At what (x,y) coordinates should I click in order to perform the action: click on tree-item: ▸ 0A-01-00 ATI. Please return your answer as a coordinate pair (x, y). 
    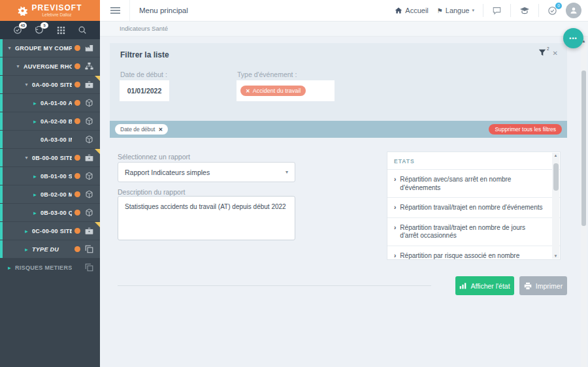
    Looking at the image, I should click on (50, 103).